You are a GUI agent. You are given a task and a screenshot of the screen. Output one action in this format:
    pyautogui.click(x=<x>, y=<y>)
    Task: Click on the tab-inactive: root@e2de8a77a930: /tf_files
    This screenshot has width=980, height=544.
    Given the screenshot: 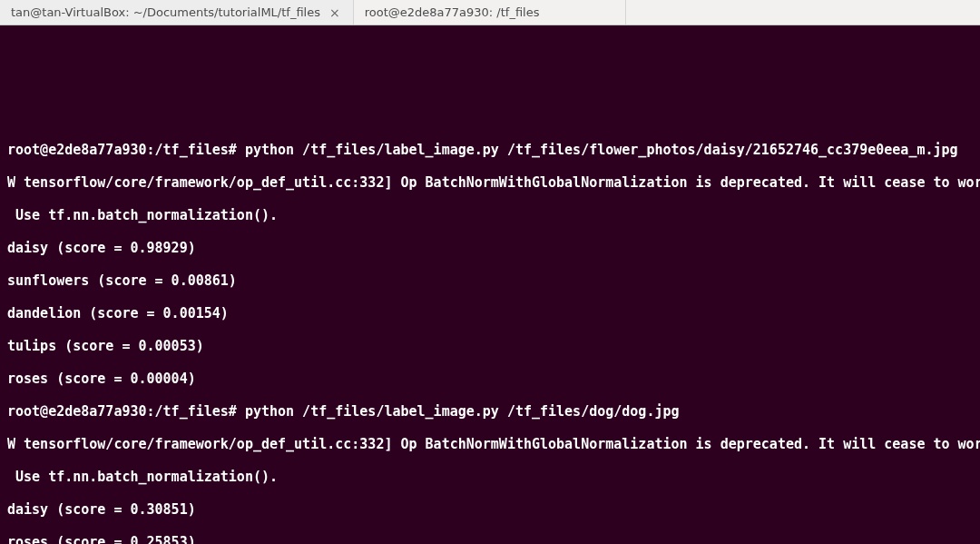 What is the action you would take?
    pyautogui.click(x=490, y=13)
    